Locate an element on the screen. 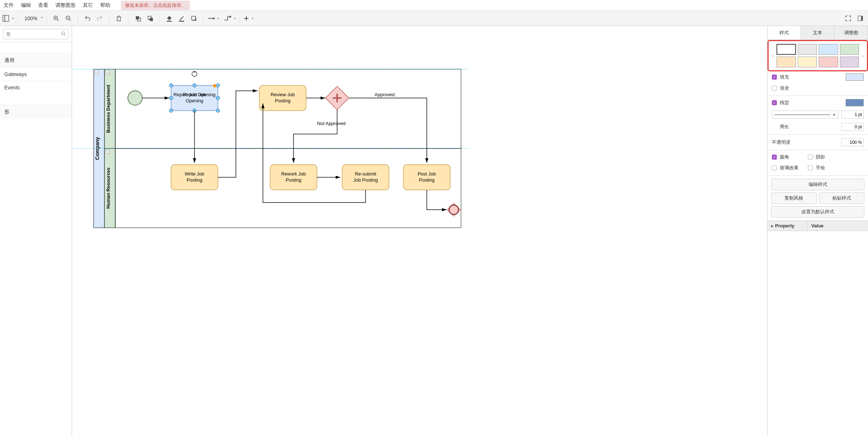 This screenshot has width=868, height=436. col-property: Property is located at coordinates (784, 226).